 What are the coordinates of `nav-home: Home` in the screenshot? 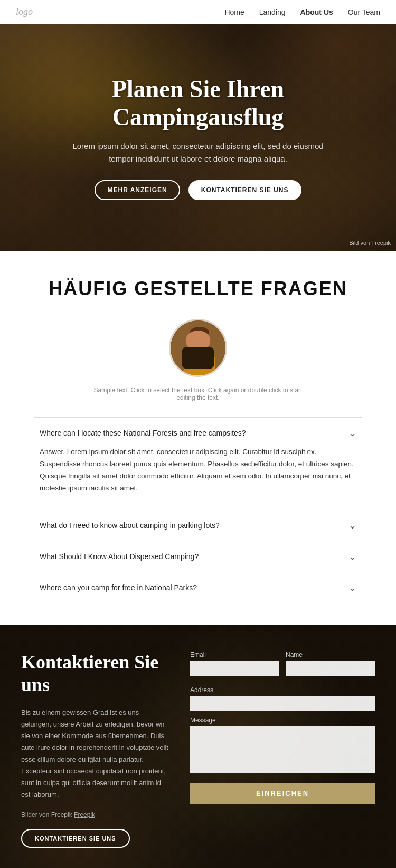 It's located at (234, 12).